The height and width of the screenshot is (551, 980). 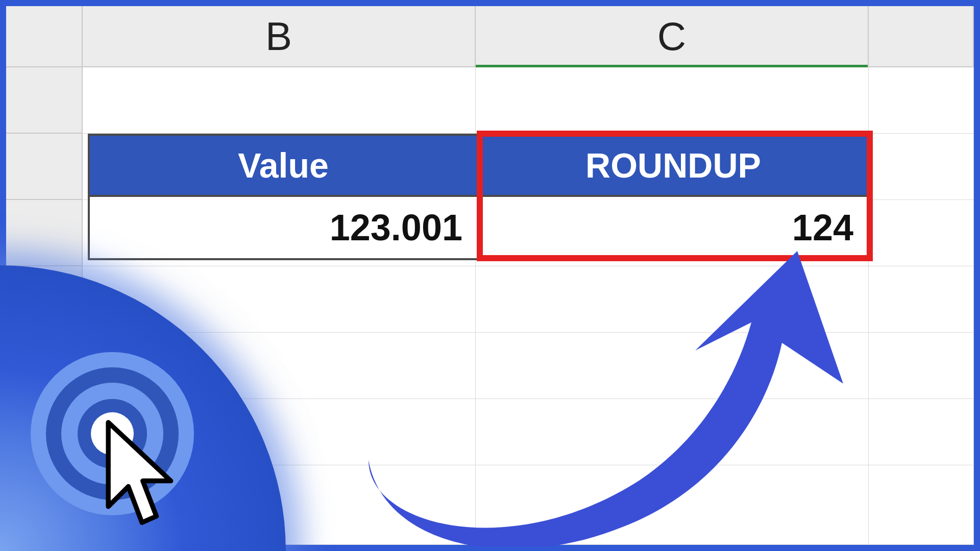 I want to click on table-header-row: Value ROUNDUP, so click(x=479, y=166).